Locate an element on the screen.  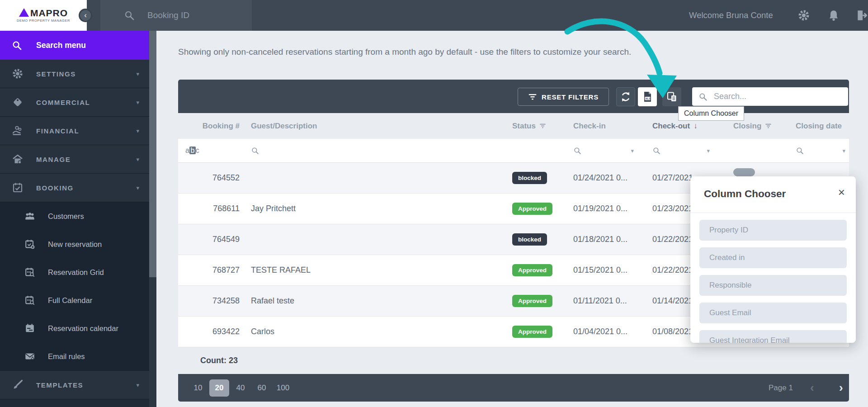
sidebar-subitem: Email rules is located at coordinates (75, 356).